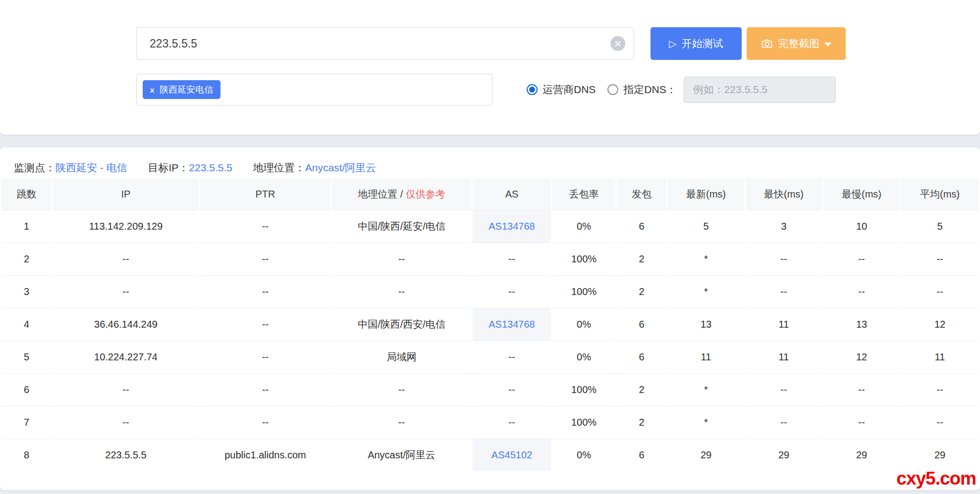 The height and width of the screenshot is (494, 980). What do you see at coordinates (512, 455) in the screenshot?
I see `as-link: AS45102` at bounding box center [512, 455].